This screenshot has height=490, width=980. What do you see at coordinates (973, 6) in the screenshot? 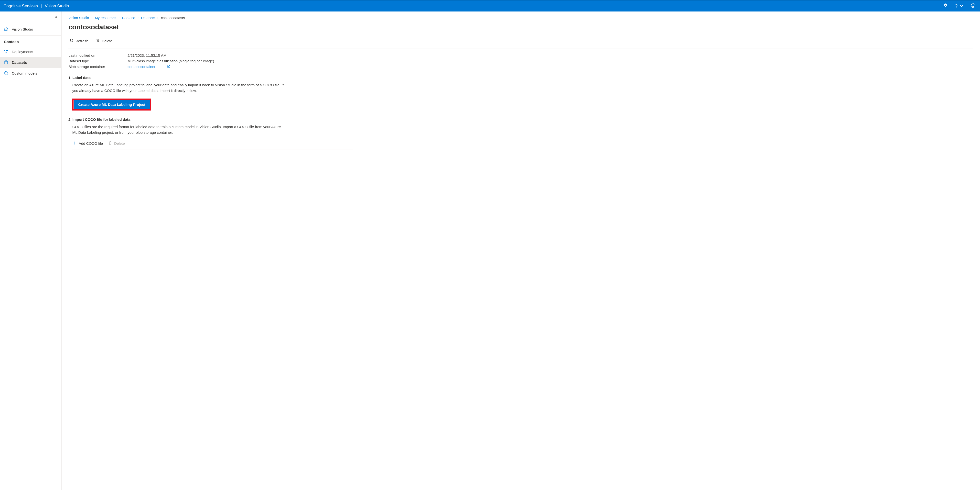
I see `smiley-icon` at bounding box center [973, 6].